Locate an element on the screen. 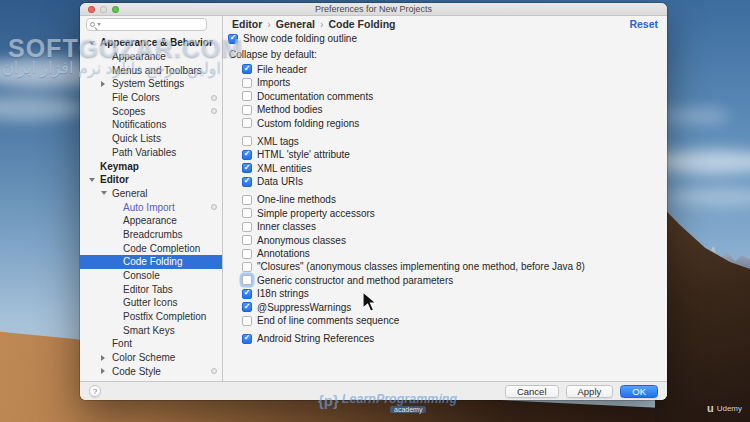 The height and width of the screenshot is (422, 750). sidebar-item-gutter-icons: Gutter Icons is located at coordinates (151, 303).